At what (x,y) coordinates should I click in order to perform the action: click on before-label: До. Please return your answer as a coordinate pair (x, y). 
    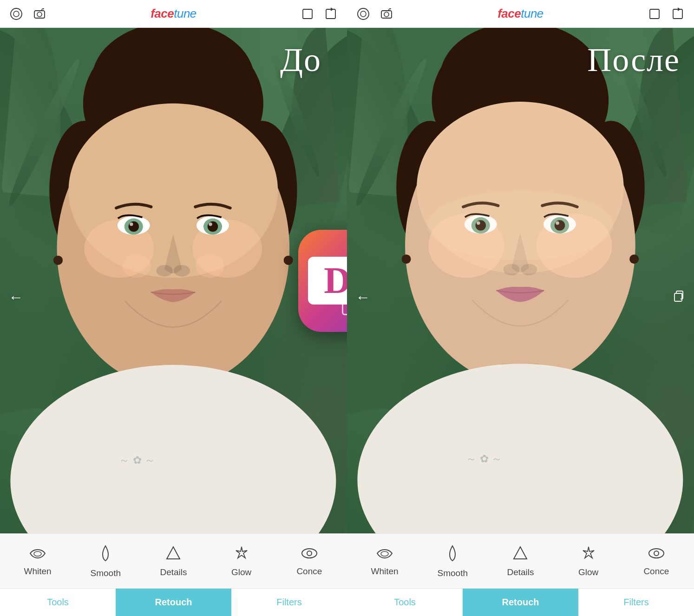
    Looking at the image, I should click on (301, 60).